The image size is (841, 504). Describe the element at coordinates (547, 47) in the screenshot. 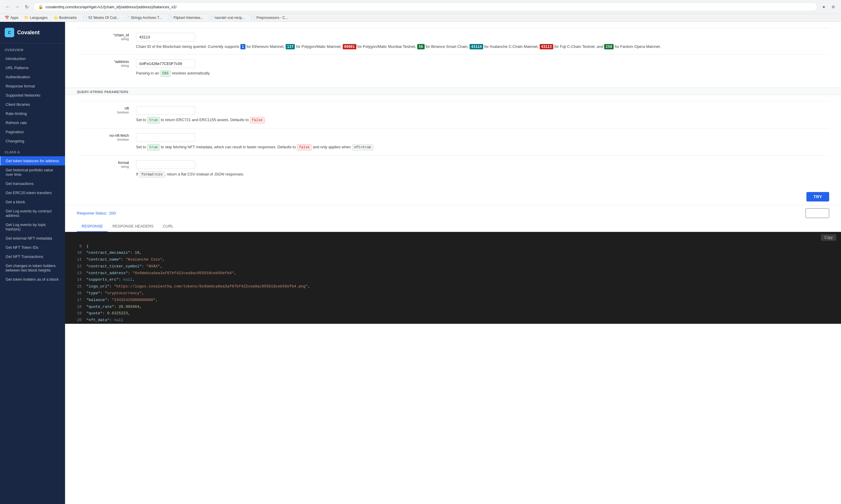

I see `network-43113-badge: 43113` at that location.